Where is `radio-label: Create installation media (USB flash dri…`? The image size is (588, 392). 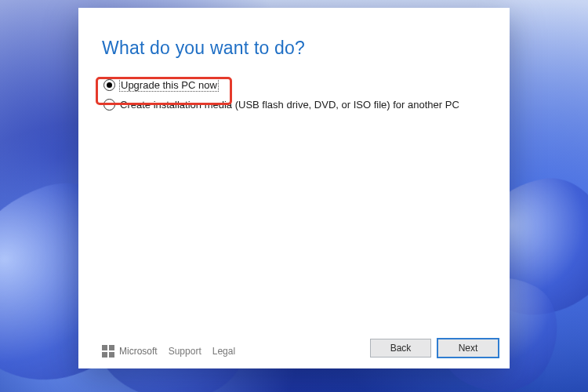 radio-label: Create installation media (USB flash dri… is located at coordinates (290, 105).